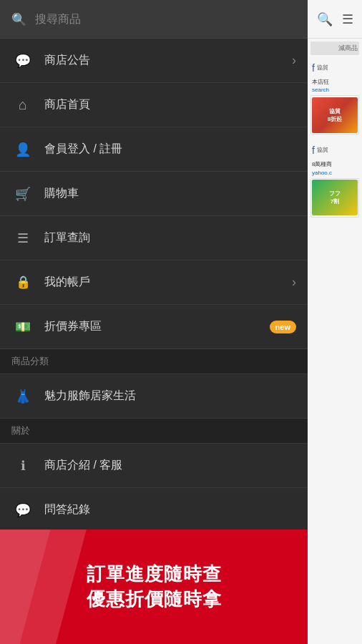  What do you see at coordinates (168, 60) in the screenshot?
I see `menu-label-announcement: 商店公告` at bounding box center [168, 60].